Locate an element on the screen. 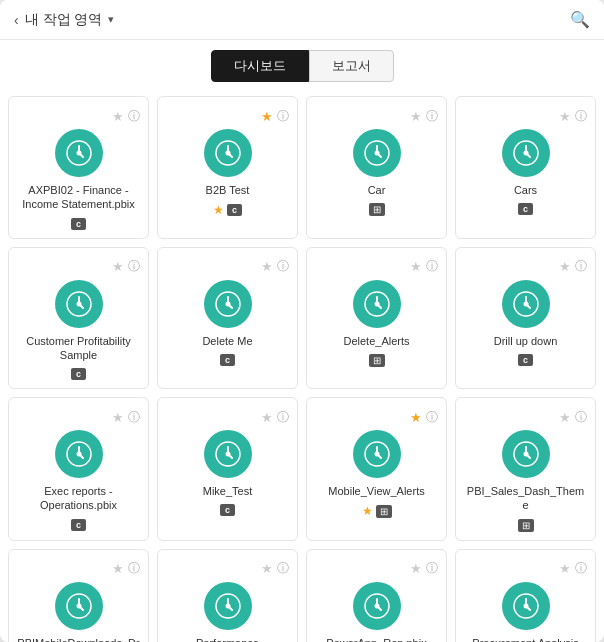  card-powerapp-rep: ★ⓘ PowerApp_Rep.pbixc is located at coordinates (376, 596).